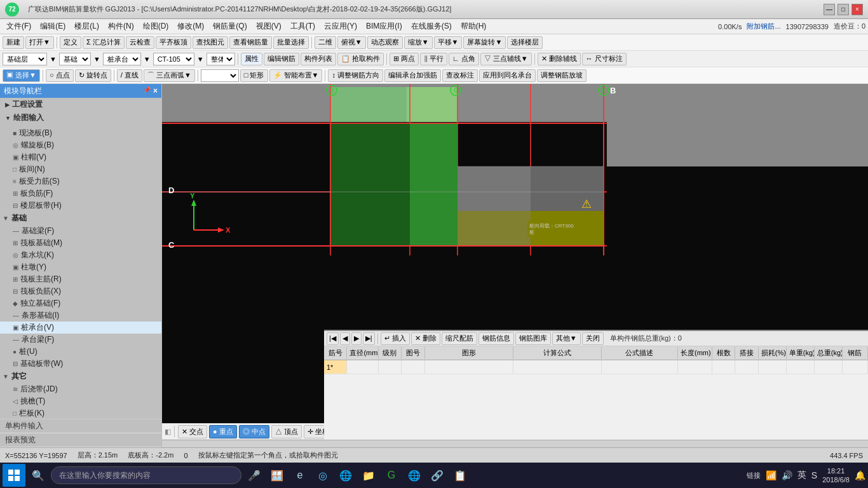  What do you see at coordinates (356, 76) in the screenshot?
I see `adjust-dir-button: ↕ 调整钢筋方向` at bounding box center [356, 76].